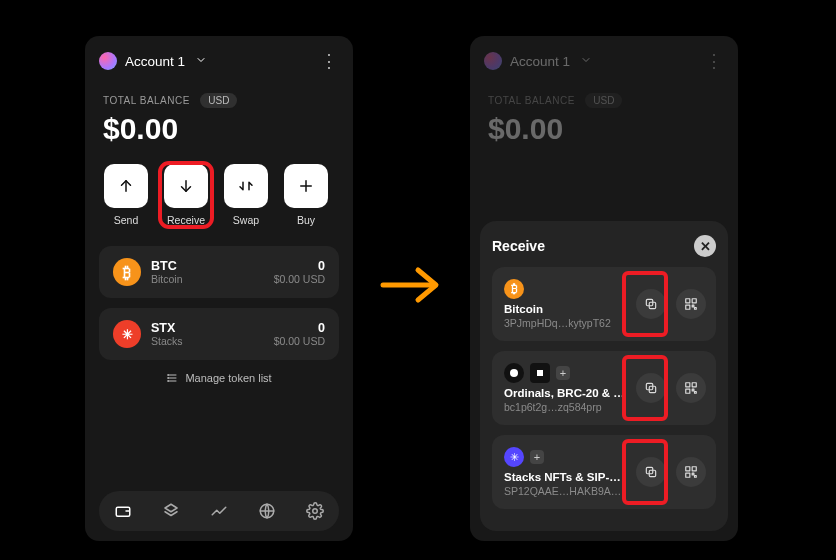 The width and height of the screenshot is (836, 560). Describe the element at coordinates (604, 472) in the screenshot. I see `receive-asset-stacks: ✳ + Stacks NFTs & SIP-10 tokens SP12QAAE…` at that location.